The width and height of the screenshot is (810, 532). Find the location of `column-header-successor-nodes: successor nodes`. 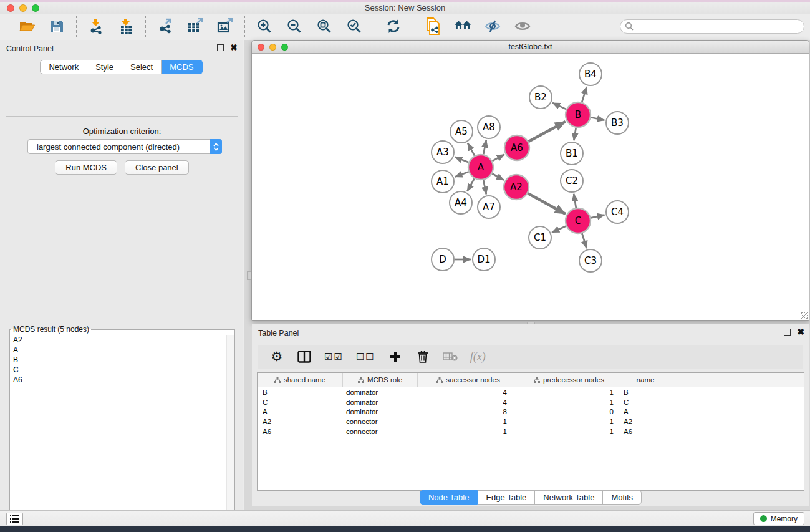

column-header-successor-nodes: successor nodes is located at coordinates (469, 380).